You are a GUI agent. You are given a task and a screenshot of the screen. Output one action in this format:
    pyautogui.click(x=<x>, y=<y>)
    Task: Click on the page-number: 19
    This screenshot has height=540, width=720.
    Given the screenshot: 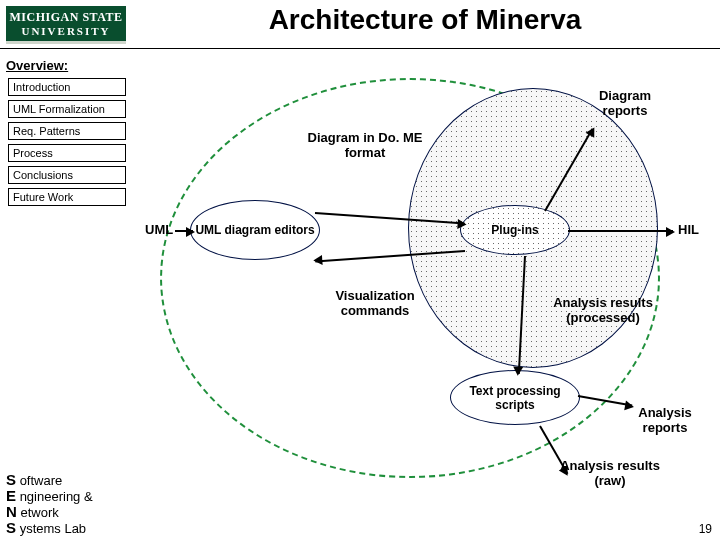 What is the action you would take?
    pyautogui.click(x=706, y=529)
    